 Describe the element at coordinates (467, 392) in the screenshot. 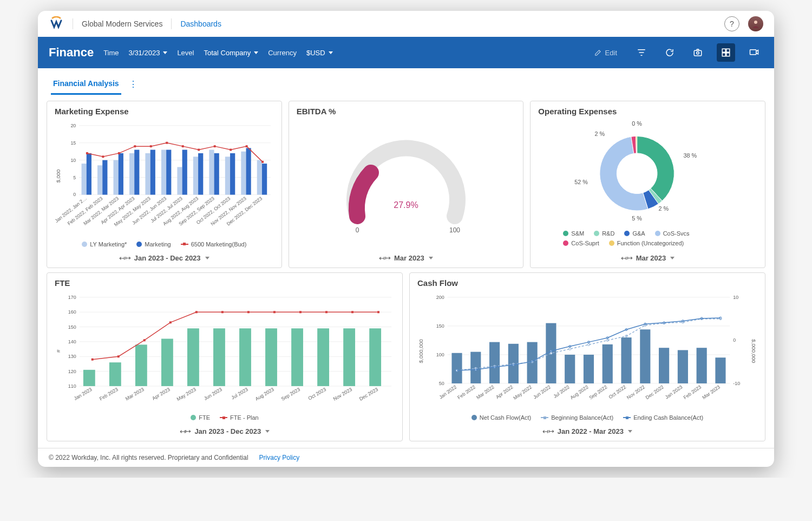

I see `svg-text: Feb 2022` at that location.